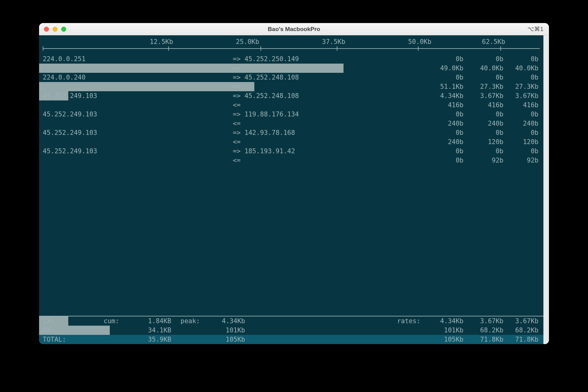 This screenshot has height=392, width=588. What do you see at coordinates (270, 133) in the screenshot?
I see `dst-host: 142.93.78.168` at bounding box center [270, 133].